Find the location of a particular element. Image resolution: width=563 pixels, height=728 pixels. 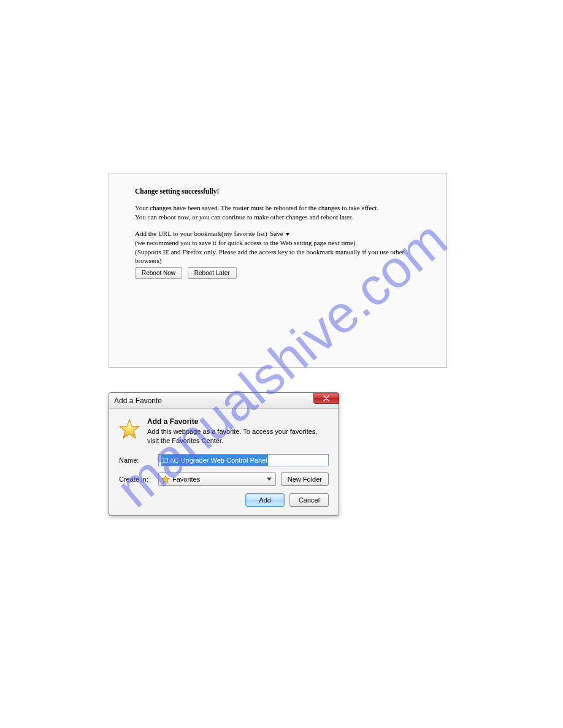

name-input-value: 11AC Upgrader Web Control Panel is located at coordinates (215, 460).